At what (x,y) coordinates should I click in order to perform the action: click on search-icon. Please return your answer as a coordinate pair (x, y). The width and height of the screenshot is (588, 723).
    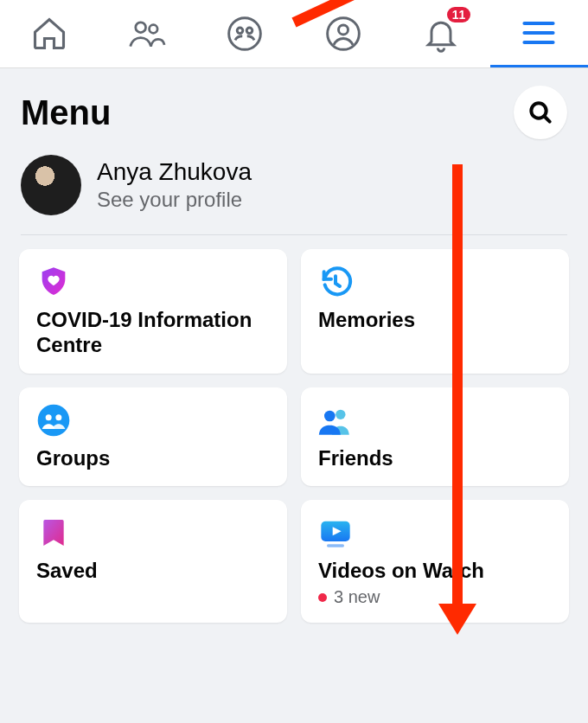
    Looking at the image, I should click on (540, 112).